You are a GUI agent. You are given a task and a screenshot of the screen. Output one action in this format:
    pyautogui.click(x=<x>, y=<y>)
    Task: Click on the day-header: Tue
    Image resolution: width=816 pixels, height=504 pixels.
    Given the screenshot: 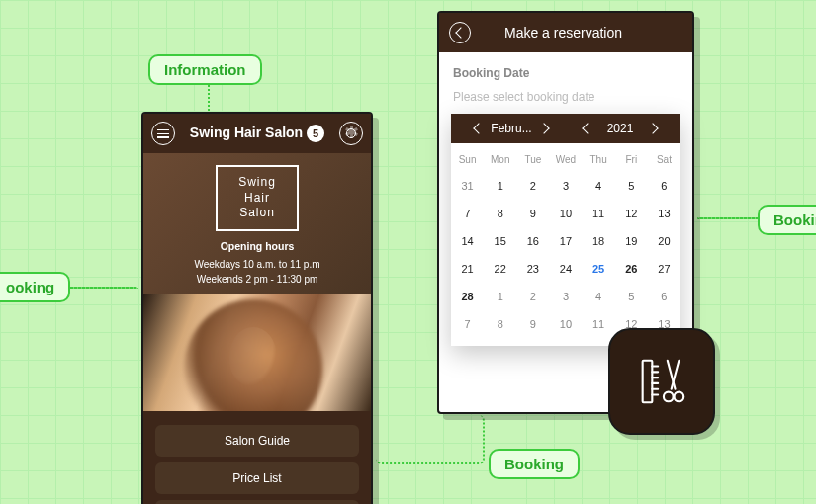 What is the action you would take?
    pyautogui.click(x=532, y=160)
    